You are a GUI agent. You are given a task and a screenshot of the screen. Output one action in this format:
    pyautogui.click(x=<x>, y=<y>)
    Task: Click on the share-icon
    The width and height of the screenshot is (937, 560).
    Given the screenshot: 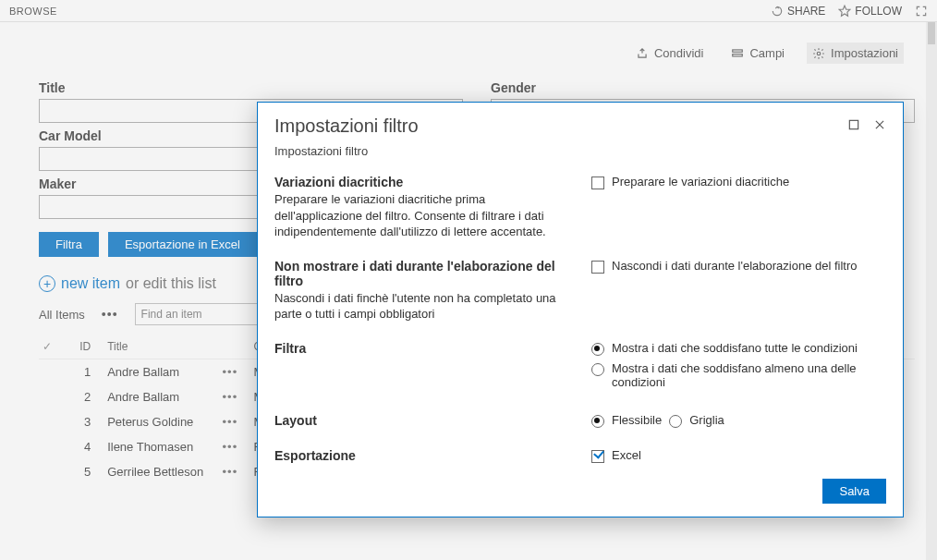 What is the action you would take?
    pyautogui.click(x=777, y=11)
    